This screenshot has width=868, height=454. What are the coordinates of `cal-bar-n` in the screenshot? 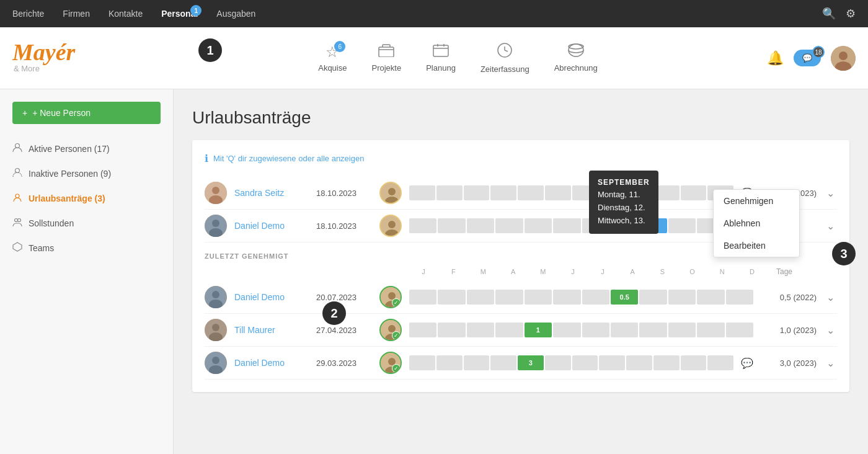 It's located at (694, 193).